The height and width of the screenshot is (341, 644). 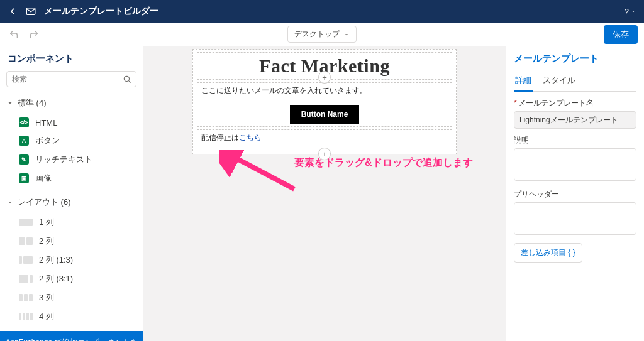 What do you see at coordinates (32, 103) in the screenshot?
I see `section-standard-label: 標準 (4)` at bounding box center [32, 103].